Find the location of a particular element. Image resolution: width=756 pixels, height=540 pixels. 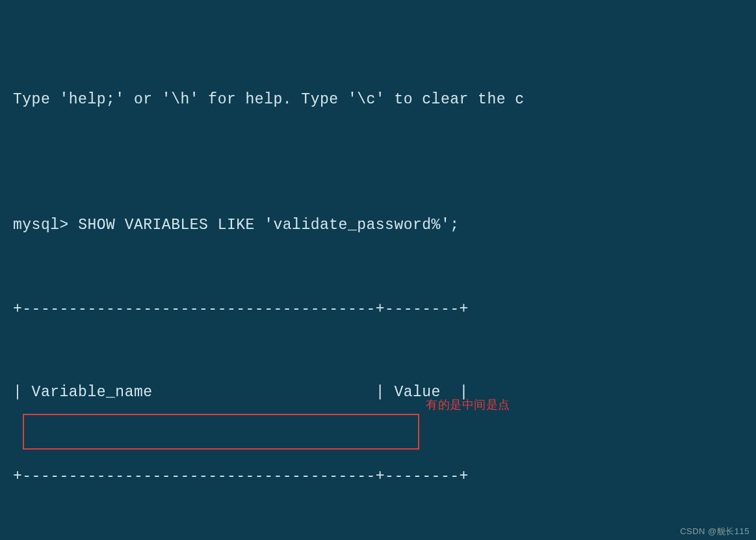

annotation-text: 有的是中间是点 is located at coordinates (468, 405).